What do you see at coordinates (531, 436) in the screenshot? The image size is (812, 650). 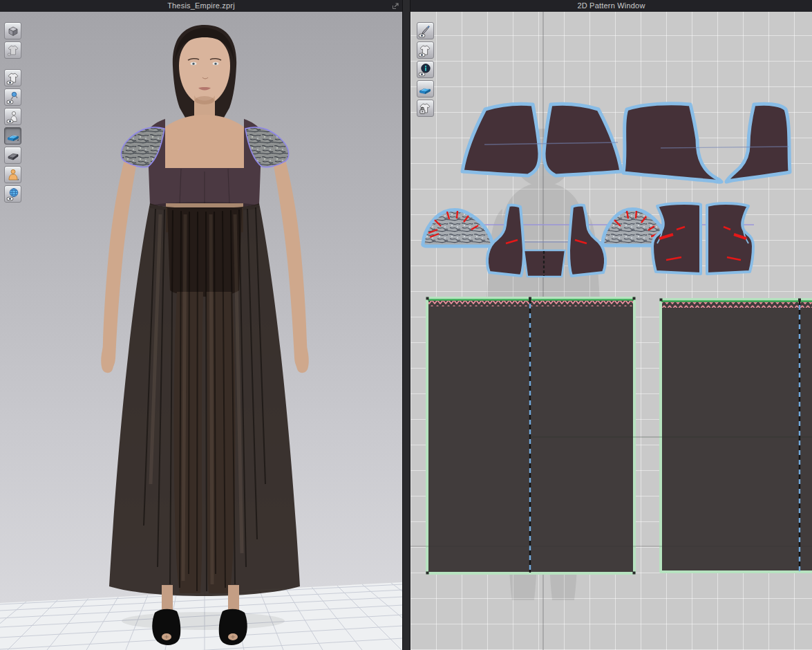 I see `piece-skirt-panel-left` at bounding box center [531, 436].